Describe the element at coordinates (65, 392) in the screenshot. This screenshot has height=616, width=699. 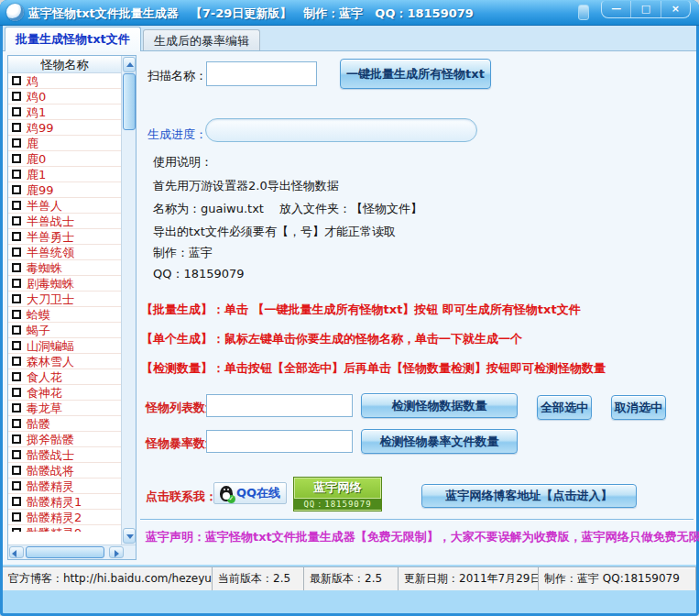
I see `list-item: 食神花` at that location.